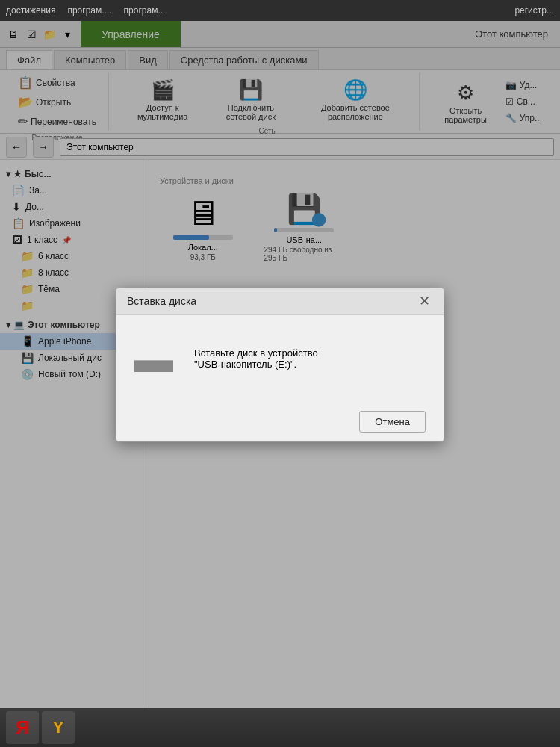  Describe the element at coordinates (256, 365) in the screenshot. I see `modal-message-line2: "USB-накопитель (E:)".` at that location.